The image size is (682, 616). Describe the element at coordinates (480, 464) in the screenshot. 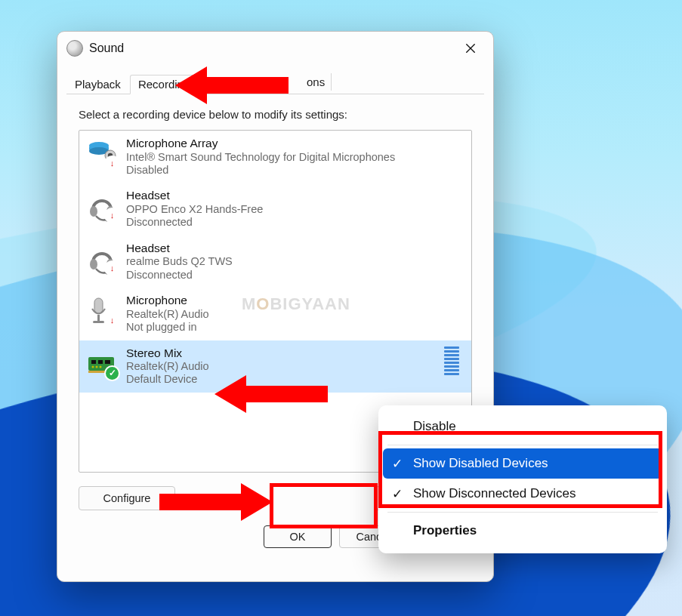

I see `menu-label: Show Disabled Devices` at that location.